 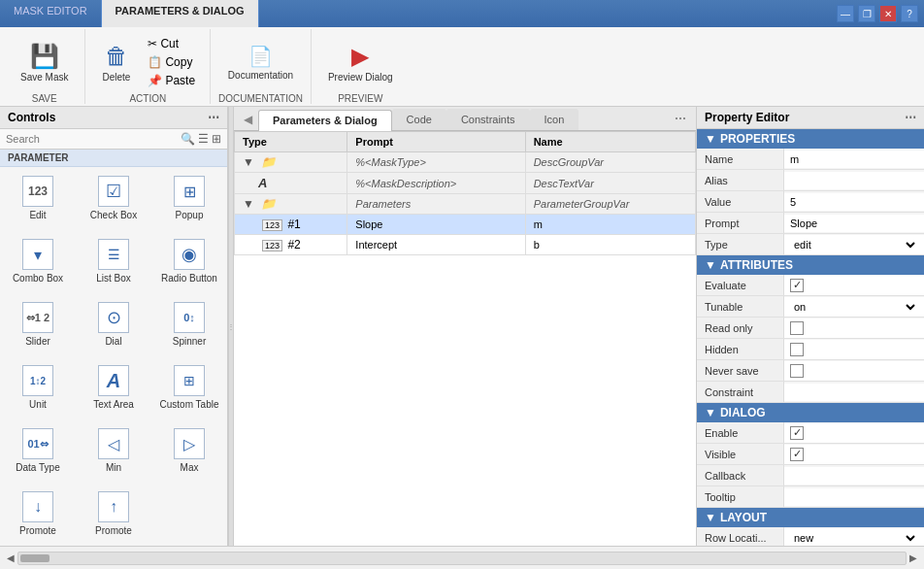 What do you see at coordinates (797, 285) in the screenshot?
I see `prop-checkbox-evaluate` at bounding box center [797, 285].